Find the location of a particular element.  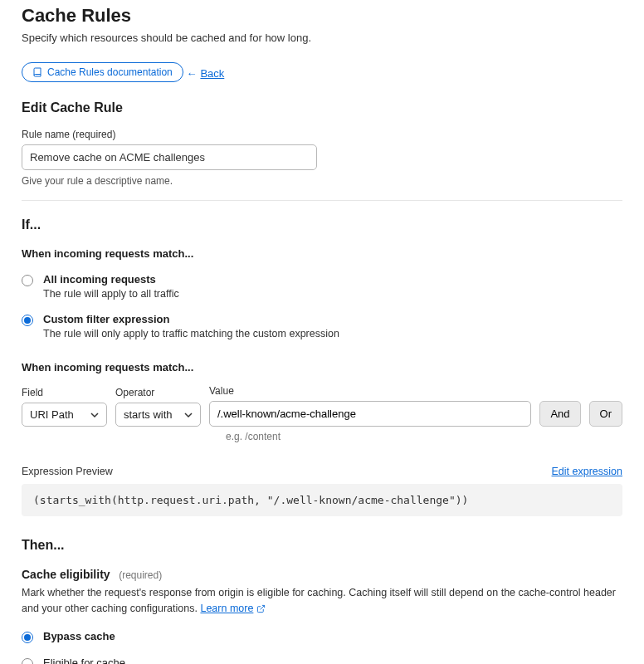

then-heading: Then... is located at coordinates (322, 545).